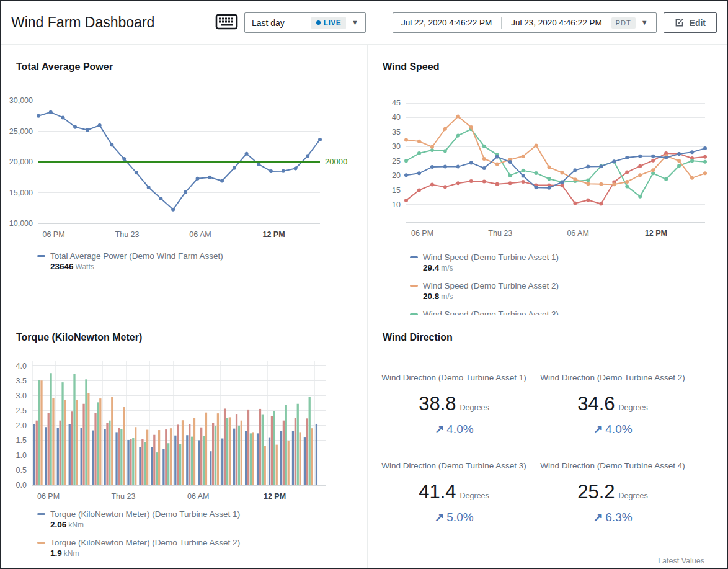 This screenshot has height=569, width=728. Describe the element at coordinates (364, 23) in the screenshot. I see `dashboard-header: Wind Farm Dashboard Last day LIVE` at that location.